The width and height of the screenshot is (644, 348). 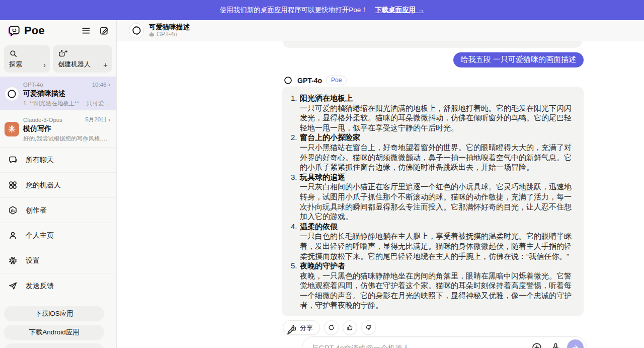 I want to click on creators-icon, so click(x=13, y=211).